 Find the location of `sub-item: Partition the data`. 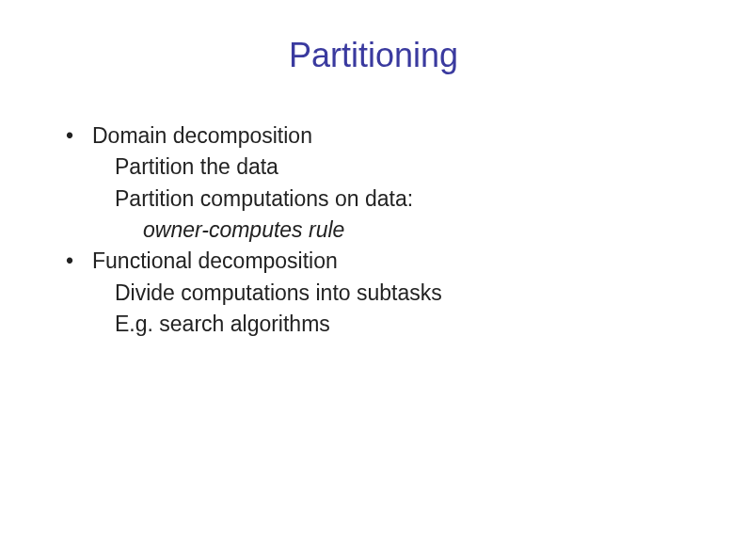

sub-item: Partition the data is located at coordinates (403, 168).